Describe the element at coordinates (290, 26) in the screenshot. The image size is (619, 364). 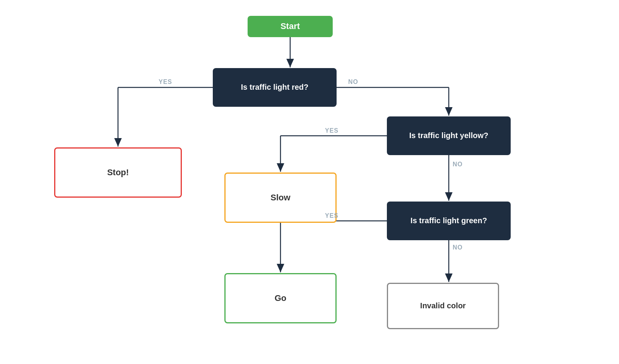
I see `start-label: Start` at that location.